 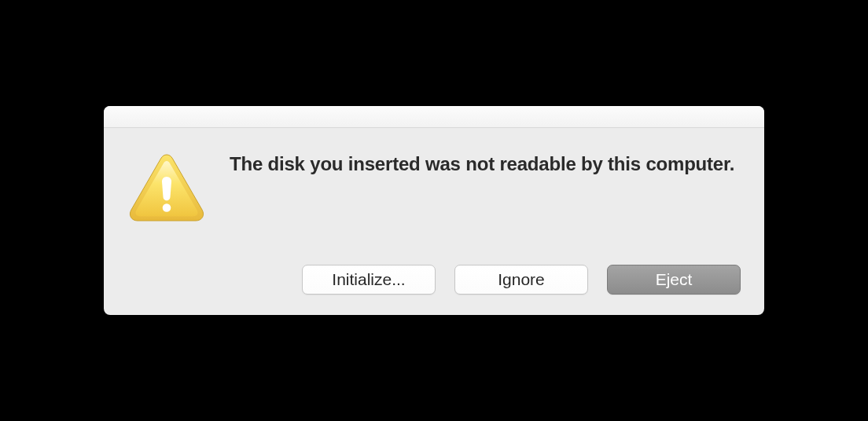 What do you see at coordinates (434, 290) in the screenshot?
I see `button-row: Initialize... Ignore Eject` at bounding box center [434, 290].